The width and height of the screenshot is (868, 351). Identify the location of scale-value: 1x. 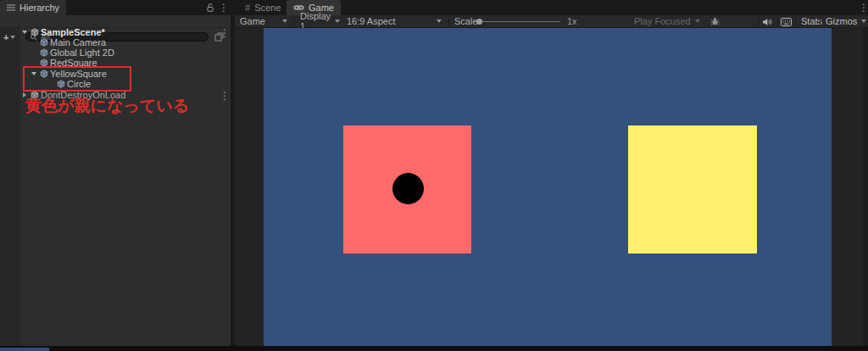
(572, 21).